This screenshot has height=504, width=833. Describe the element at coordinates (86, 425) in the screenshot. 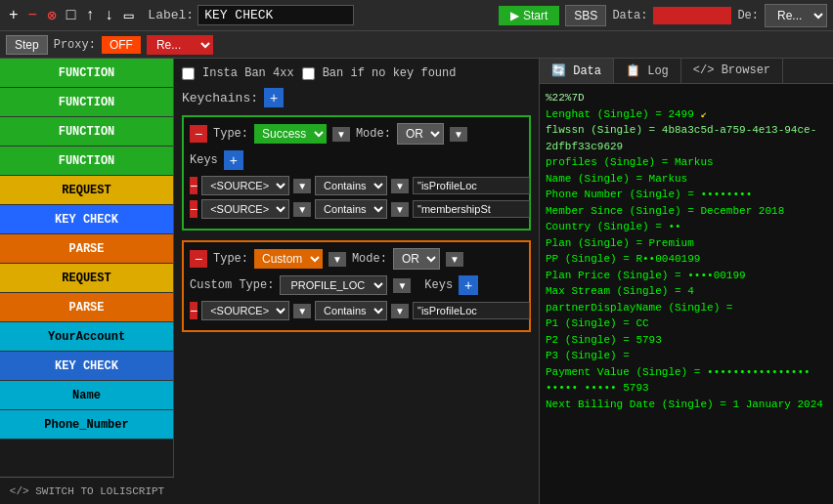

I see `sidebar-item-phonenumber: Phone_Number` at that location.